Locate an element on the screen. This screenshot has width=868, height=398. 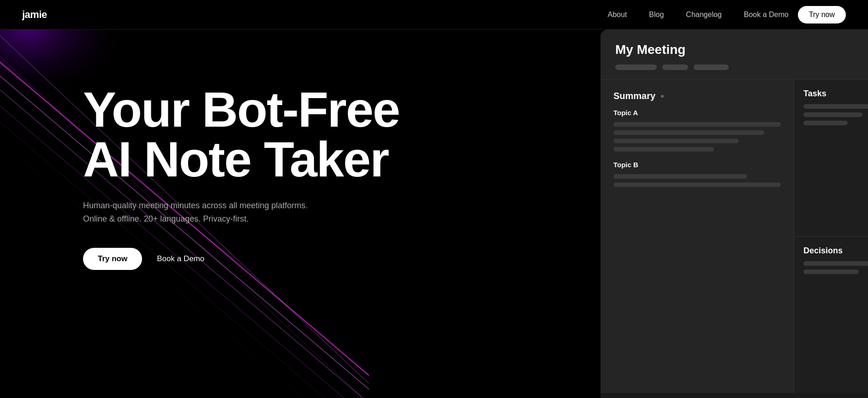
tasks-panel-title: Tasks is located at coordinates (836, 94).